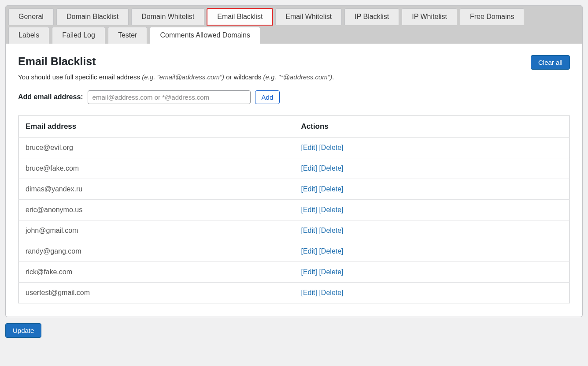  What do you see at coordinates (294, 168) in the screenshot?
I see `table-row: bruce@fake.com[Edit] [Delete]` at bounding box center [294, 168].